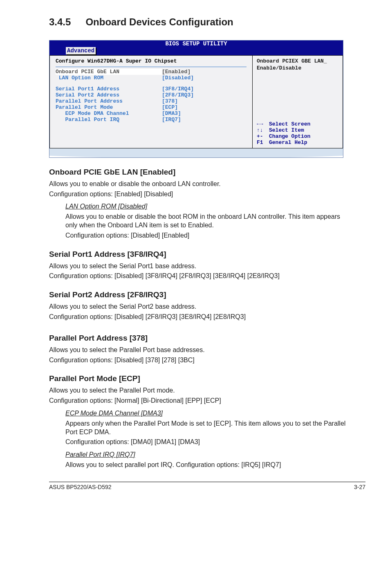  I want to click on body-text: Allows you to select parallel port IRQ. …, so click(207, 465).